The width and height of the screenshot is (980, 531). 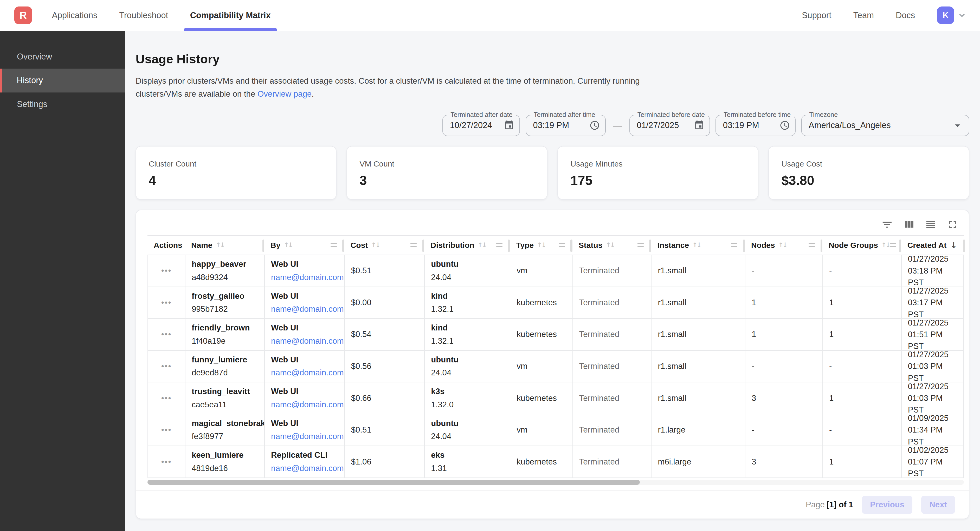 I want to click on fullscreen-button, so click(x=953, y=224).